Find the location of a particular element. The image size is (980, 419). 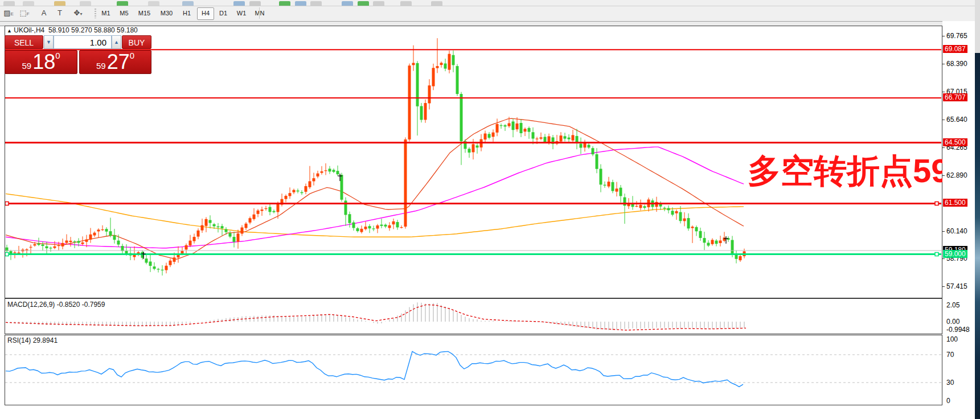

text-label-tool-icon: A is located at coordinates (44, 13).